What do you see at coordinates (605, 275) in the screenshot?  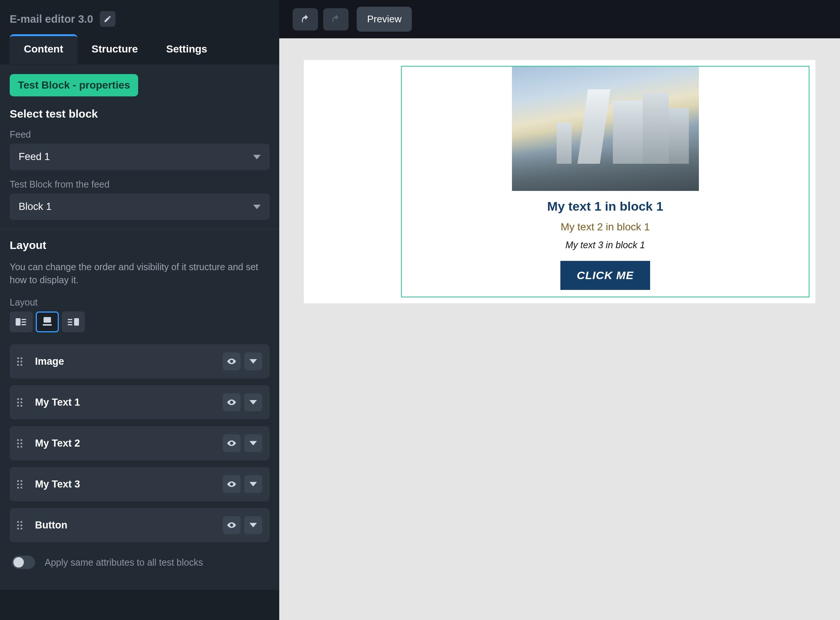 I see `block-cta-button: CLICK ME` at bounding box center [605, 275].